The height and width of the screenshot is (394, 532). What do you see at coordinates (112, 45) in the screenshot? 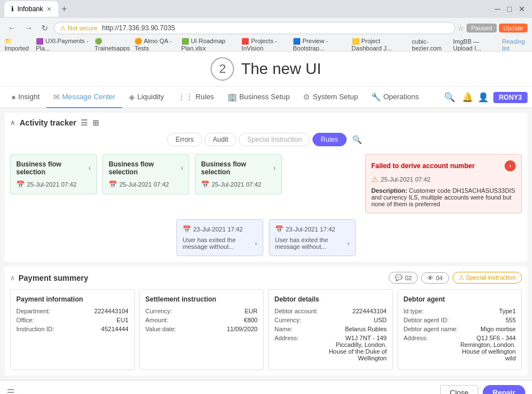
I see `bookmark-trainetsapps: 🟢 Trainetsapps` at bounding box center [112, 45].